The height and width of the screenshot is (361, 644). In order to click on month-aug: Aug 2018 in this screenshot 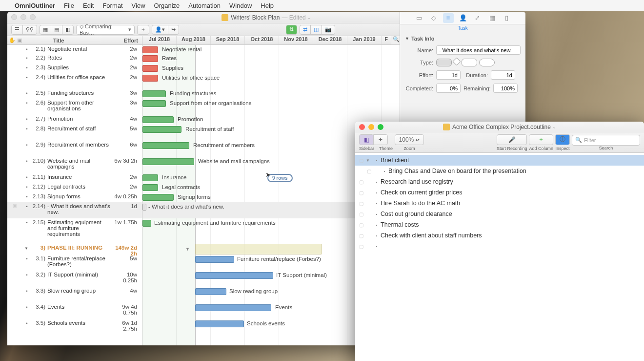, I will do `click(194, 40)`.